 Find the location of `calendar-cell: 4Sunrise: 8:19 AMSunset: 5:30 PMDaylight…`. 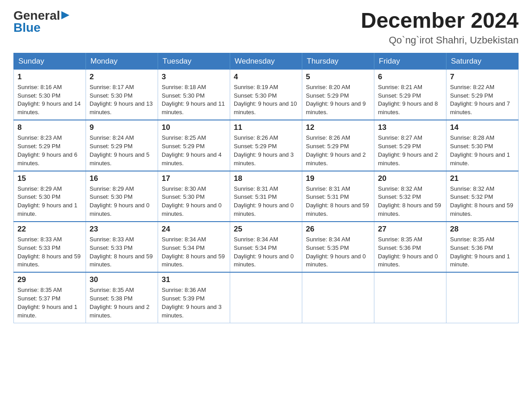

calendar-cell: 4Sunrise: 8:19 AMSunset: 5:30 PMDaylight… is located at coordinates (266, 95).